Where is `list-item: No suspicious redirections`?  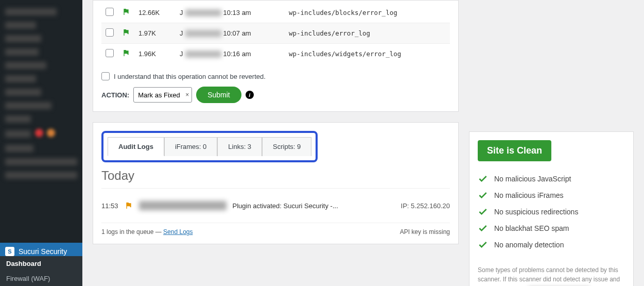
list-item: No suspicious redirections is located at coordinates (551, 212).